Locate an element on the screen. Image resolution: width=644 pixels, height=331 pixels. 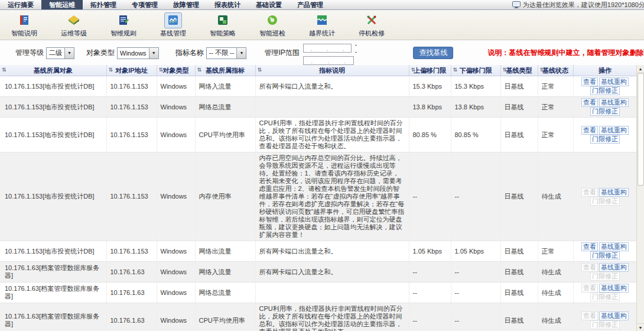
tool-shutdown-maintenance: 停机检修 is located at coordinates (372, 25).